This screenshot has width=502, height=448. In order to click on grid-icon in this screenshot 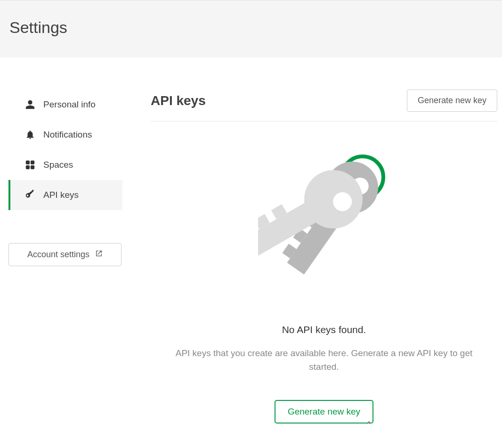, I will do `click(30, 165)`.